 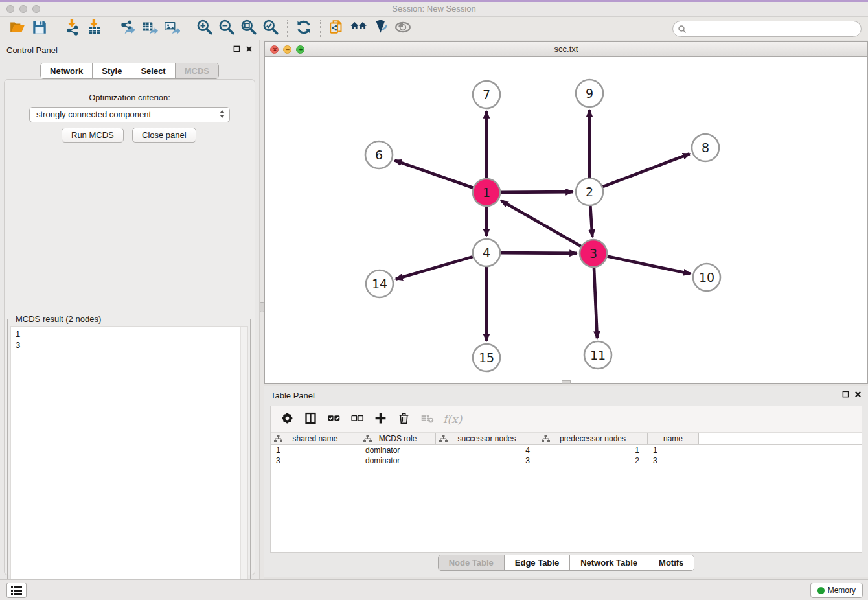 What do you see at coordinates (858, 394) in the screenshot?
I see `close-table-panel-icon` at bounding box center [858, 394].